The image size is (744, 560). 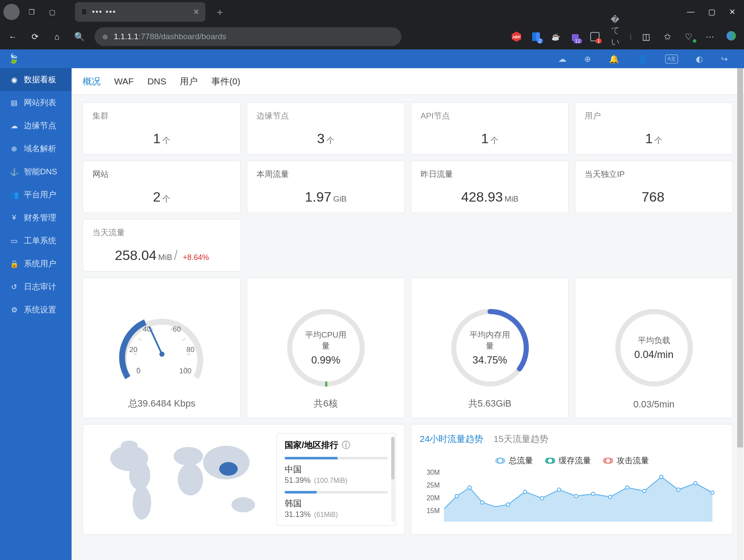 What do you see at coordinates (14, 103) in the screenshot?
I see `list-icon: ▤` at bounding box center [14, 103].